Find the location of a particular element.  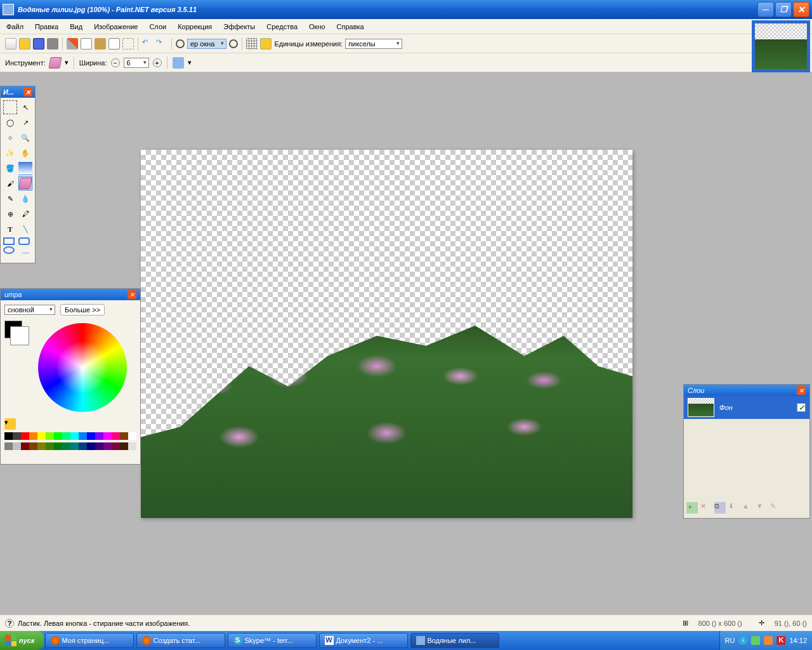

layer-visibility-checkbox: ✓ is located at coordinates (801, 408).